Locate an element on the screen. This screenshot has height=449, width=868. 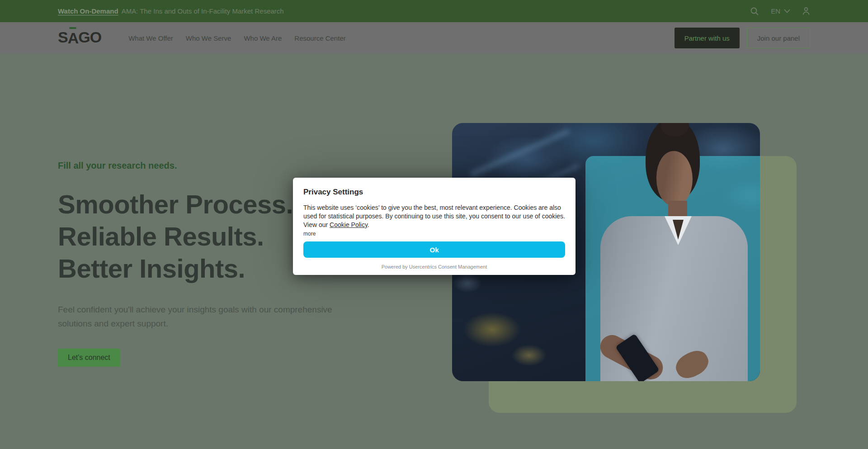
logo-letter: G is located at coordinates (84, 37).